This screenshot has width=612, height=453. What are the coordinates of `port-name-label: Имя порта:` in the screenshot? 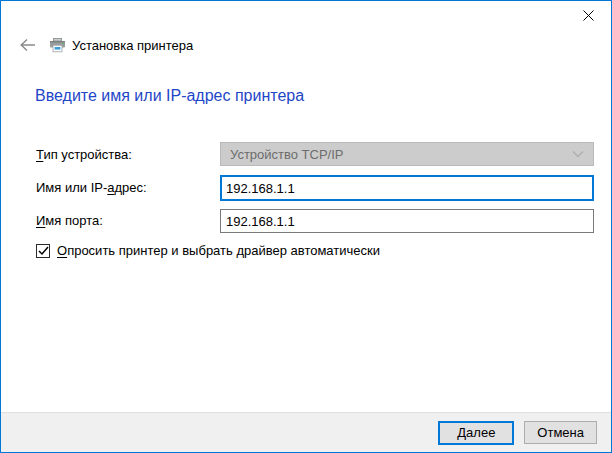 It's located at (70, 220).